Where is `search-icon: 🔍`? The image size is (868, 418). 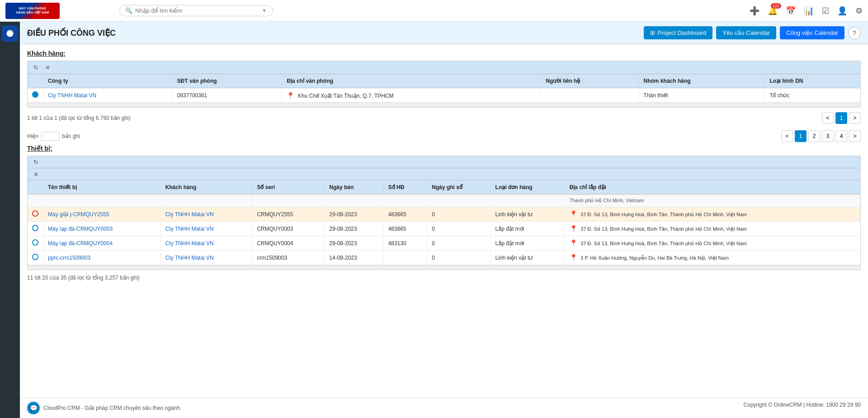
search-icon: 🔍 is located at coordinates (129, 11).